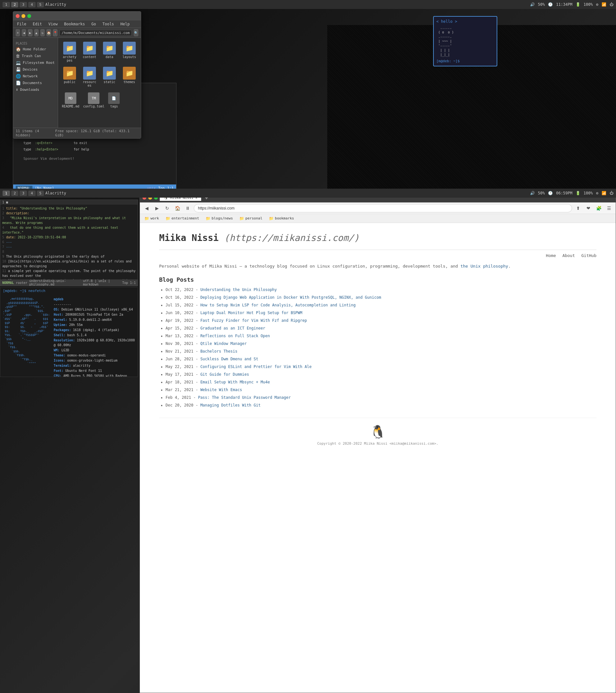 Image resolution: width=616 pixels, height=693 pixels. Describe the element at coordinates (32, 5) in the screenshot. I see `taskbar-tab-4: 4` at that location.